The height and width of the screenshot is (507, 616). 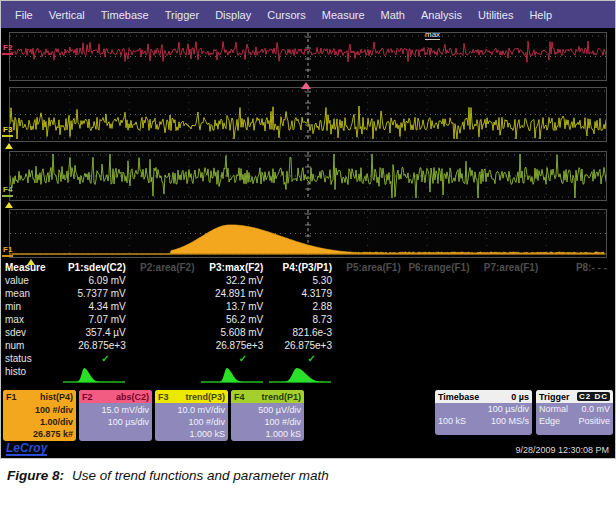 I want to click on measure-col-header-p3: P3:max(F2), so click(x=234, y=268).